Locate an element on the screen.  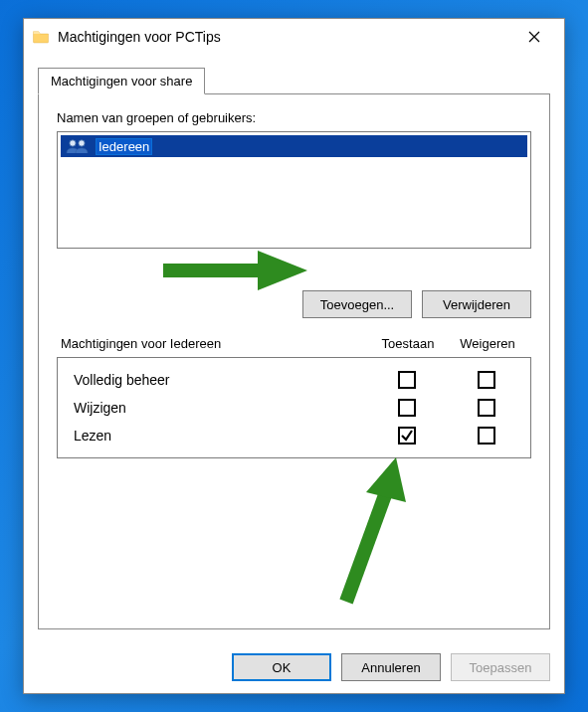
add-button: Toevoegen... is located at coordinates (357, 304).